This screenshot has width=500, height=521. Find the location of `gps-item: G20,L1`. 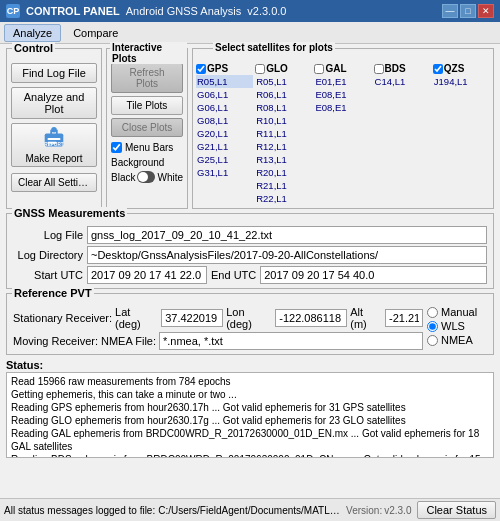

gps-item: G20,L1 is located at coordinates (224, 134).